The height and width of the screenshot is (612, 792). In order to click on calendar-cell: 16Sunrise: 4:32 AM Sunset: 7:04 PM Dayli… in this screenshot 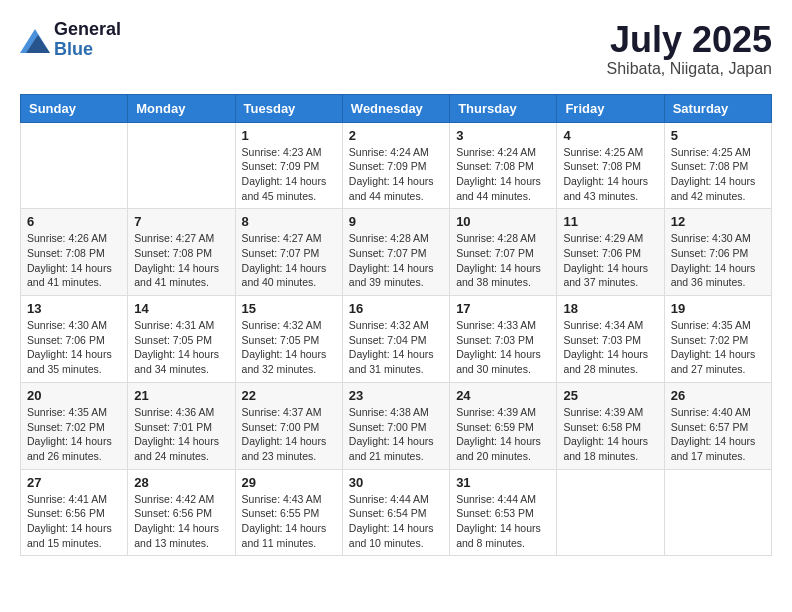, I will do `click(396, 340)`.